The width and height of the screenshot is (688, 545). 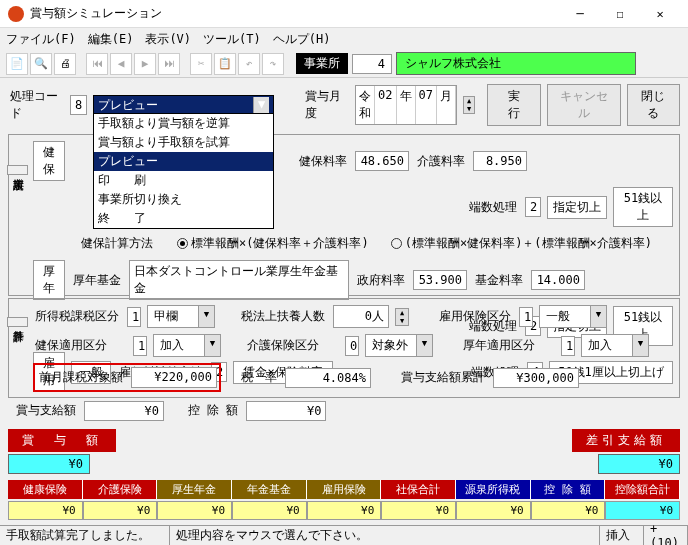 I want to click on proc-dropdown: プレビュー▼ 手取額より賞与額を逆算 賞与額より手取額を試算 プレビュー 印 刷…, so click(x=184, y=106).